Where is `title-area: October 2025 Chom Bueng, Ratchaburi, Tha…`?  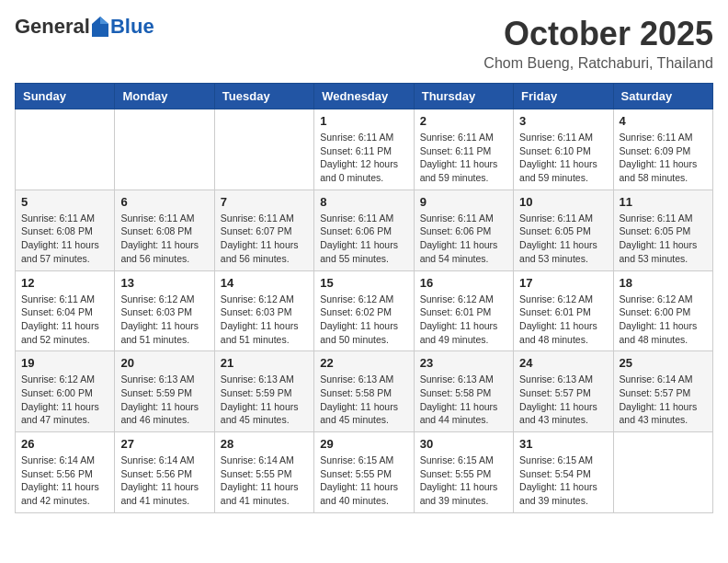 title-area: October 2025 Chom Bueng, Ratchaburi, Tha… is located at coordinates (598, 43).